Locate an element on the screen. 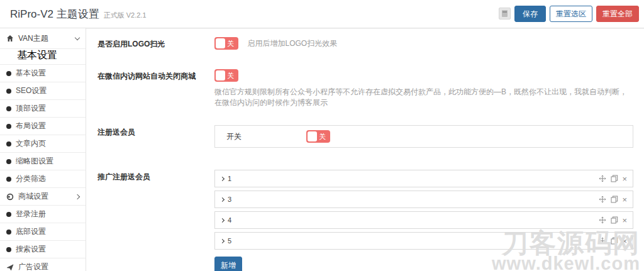  header-bar: RiPro-V2 主题设置 正式版 V2.2.1 保存 重置选区 重置全部 is located at coordinates (322, 14).